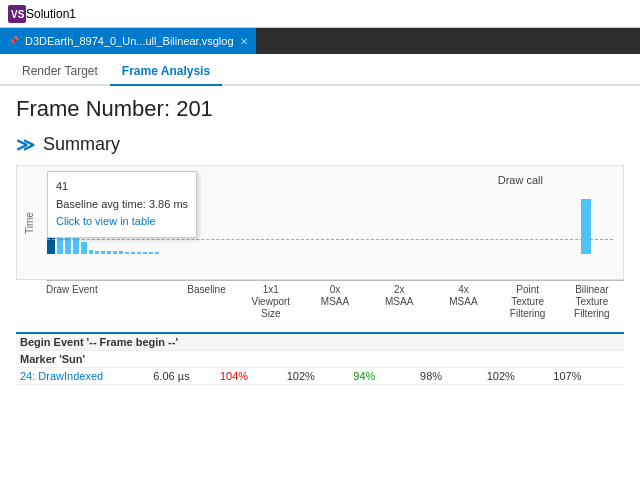 The height and width of the screenshot is (501, 640). Describe the element at coordinates (335, 302) in the screenshot. I see `x-label-0xmsaa: 0xMSAA` at that location.